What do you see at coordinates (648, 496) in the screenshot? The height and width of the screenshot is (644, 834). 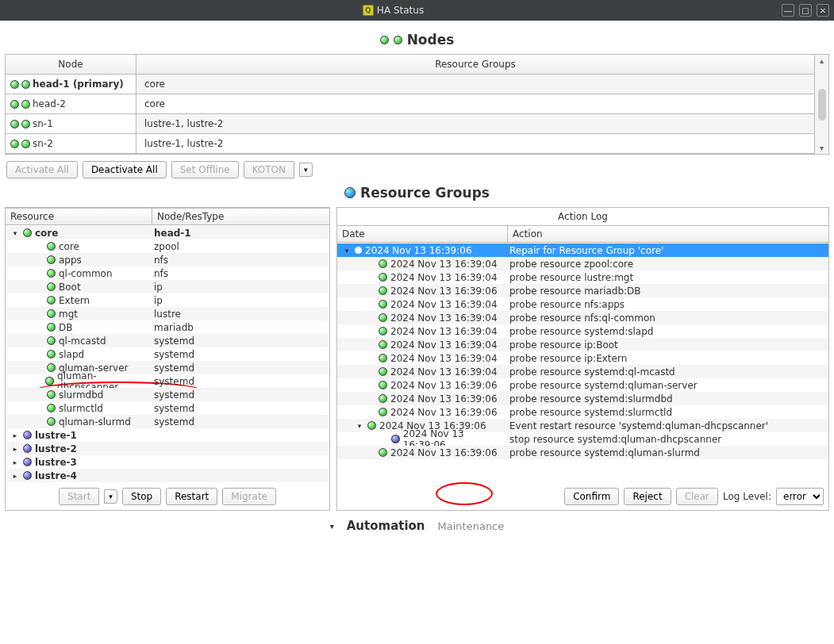 I see `reject-button: Reject` at bounding box center [648, 496].